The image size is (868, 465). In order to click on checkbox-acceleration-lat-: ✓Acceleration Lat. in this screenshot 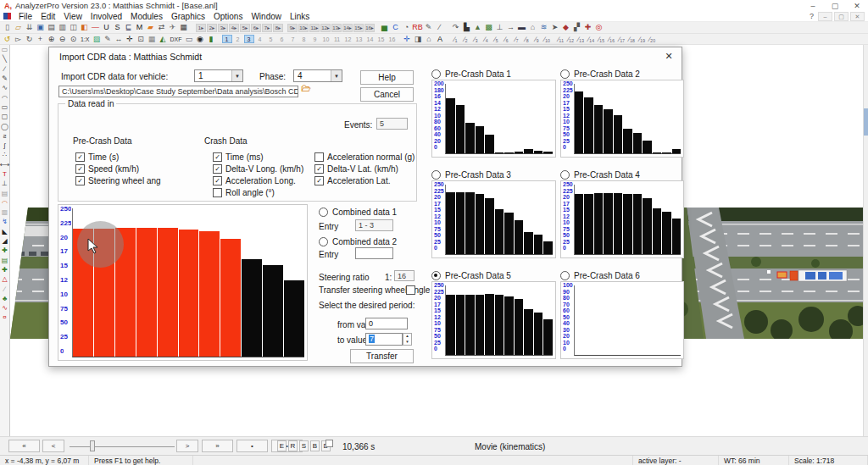, I will do `click(353, 181)`.